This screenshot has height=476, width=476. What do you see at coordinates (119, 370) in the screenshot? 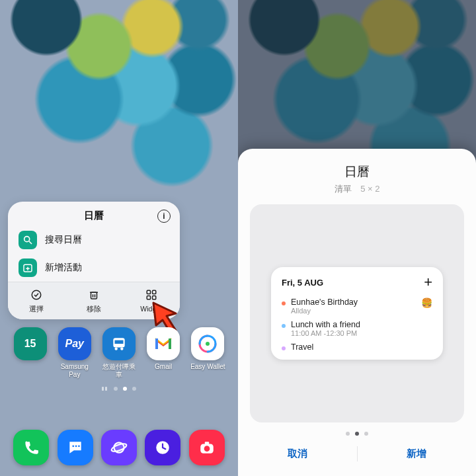
I see `app-label: 悠遊付嗶乘車` at bounding box center [119, 370].